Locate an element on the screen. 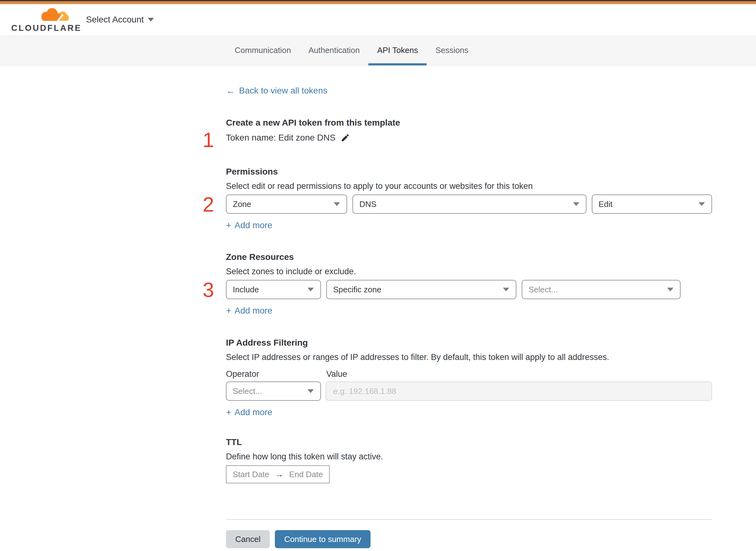 The height and width of the screenshot is (551, 756). permission-level-value: Edit is located at coordinates (606, 204).